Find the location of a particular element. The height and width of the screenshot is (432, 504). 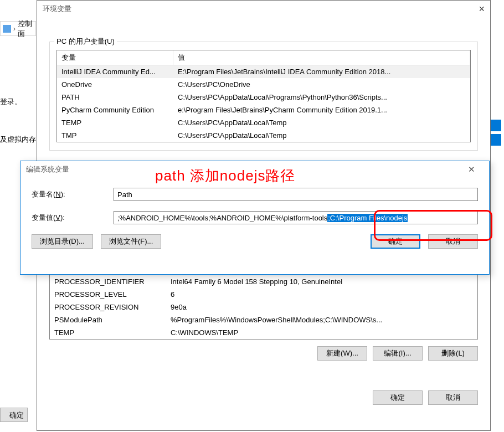

env-vars-titlebar: 环境变量 × is located at coordinates (264, 9).